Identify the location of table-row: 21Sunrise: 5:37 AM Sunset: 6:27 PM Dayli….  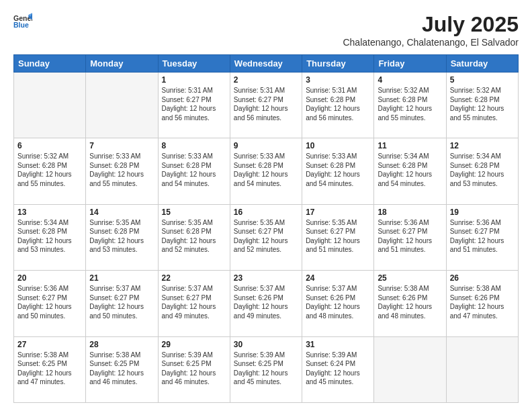
(122, 304).